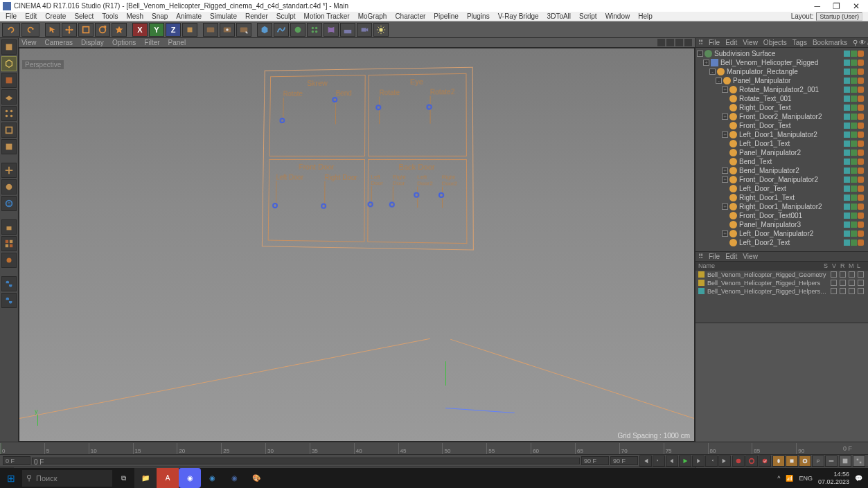 The image size is (868, 488). What do you see at coordinates (9, 170) in the screenshot?
I see `axis-mode` at bounding box center [9, 170].